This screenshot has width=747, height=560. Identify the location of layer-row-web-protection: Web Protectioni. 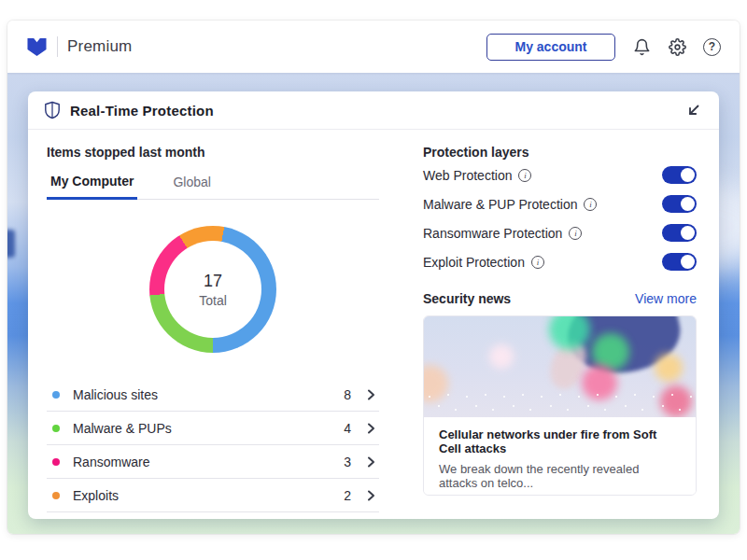
(560, 175).